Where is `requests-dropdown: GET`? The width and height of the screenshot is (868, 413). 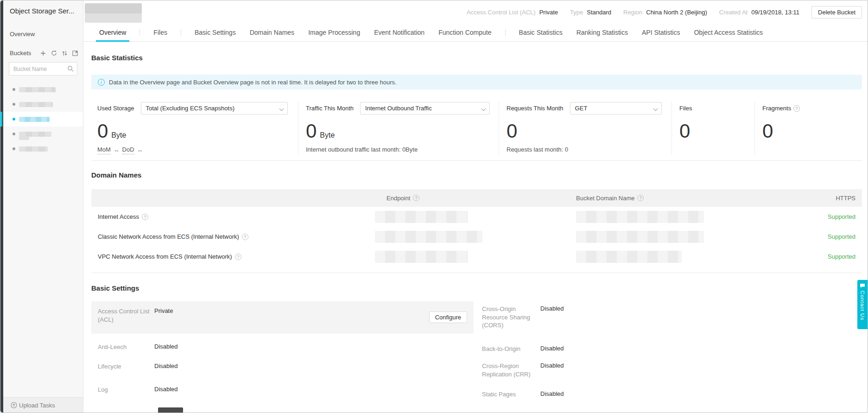
requests-dropdown: GET is located at coordinates (616, 108).